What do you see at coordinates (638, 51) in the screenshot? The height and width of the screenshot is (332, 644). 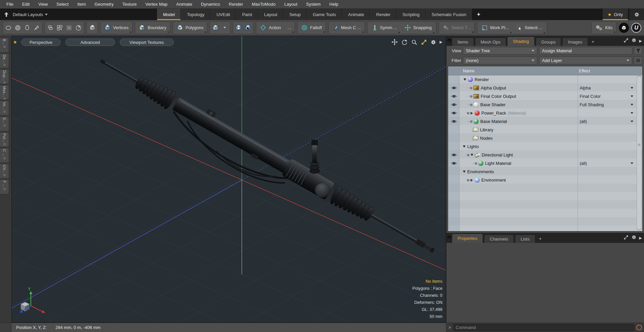 I see `filter-funnel-button` at bounding box center [638, 51].